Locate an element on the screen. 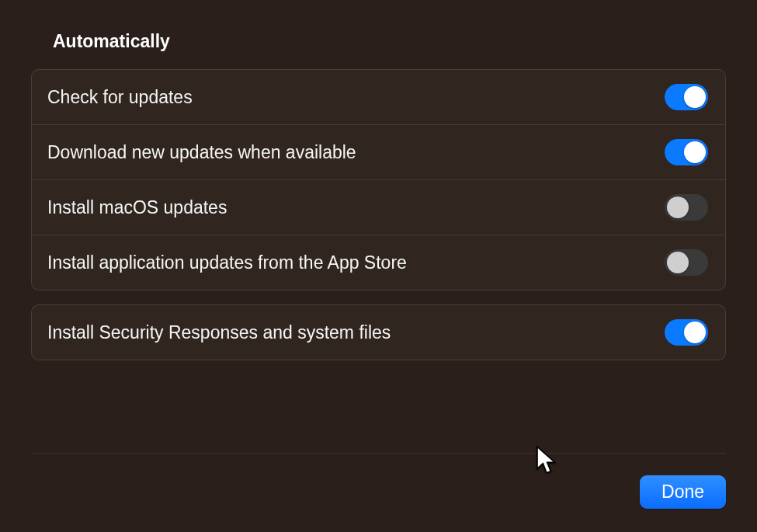  toggle-install-app-store is located at coordinates (686, 263).